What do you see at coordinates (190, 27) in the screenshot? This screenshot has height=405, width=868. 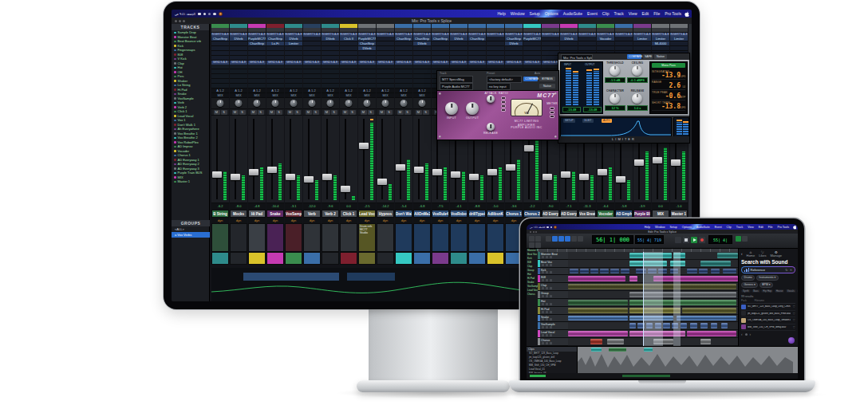 I see `tracks-panel-header: TRACKS` at bounding box center [190, 27].